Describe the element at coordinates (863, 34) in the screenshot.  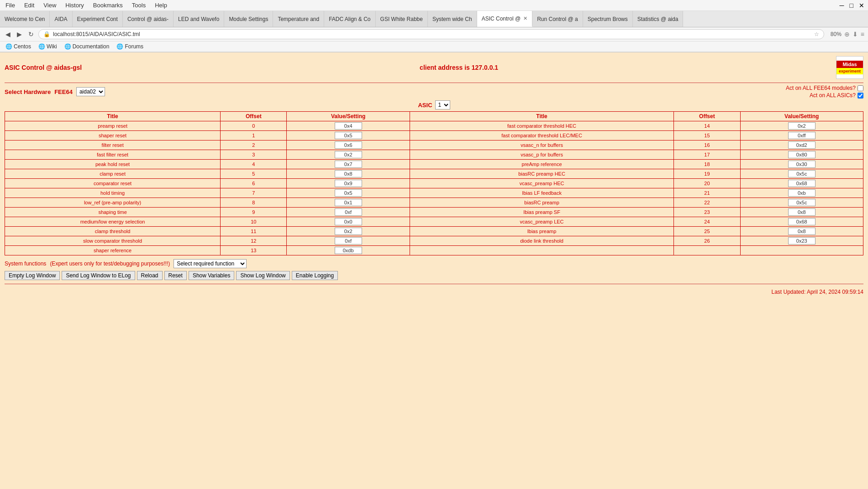
I see `menu-icon: ≡` at that location.